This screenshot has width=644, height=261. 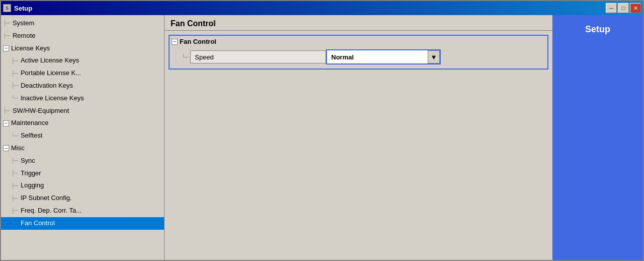 I want to click on tree-connector: └─, so click(x=185, y=57).